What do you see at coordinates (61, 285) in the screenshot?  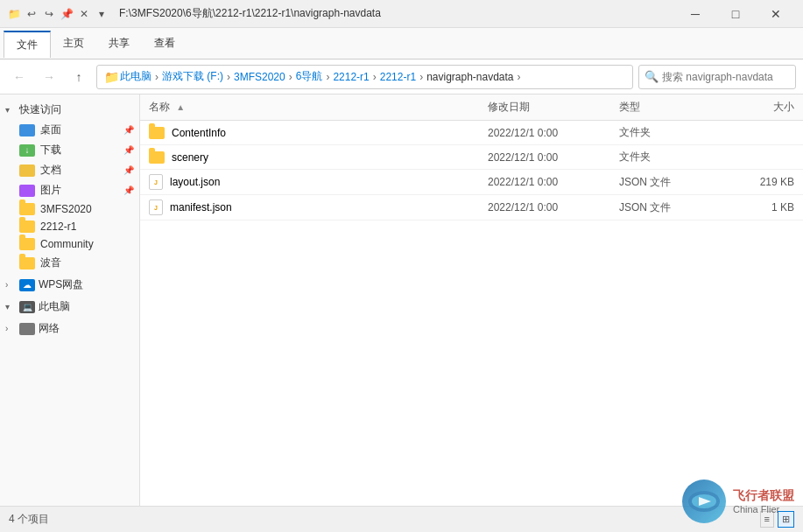 I see `wps-label: WPS网盘` at bounding box center [61, 285].